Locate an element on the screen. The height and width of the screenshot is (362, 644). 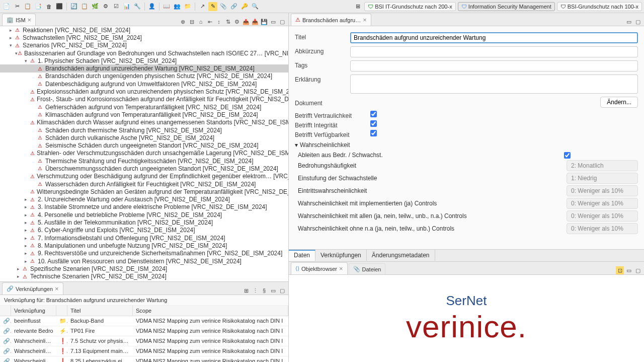
tree-row: Brandschäden aufgrund unzureichender War… is located at coordinates (144, 68).